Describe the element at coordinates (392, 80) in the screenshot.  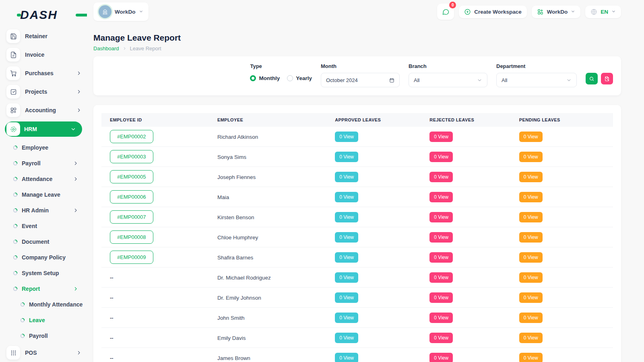
I see `calendar-icon` at that location.